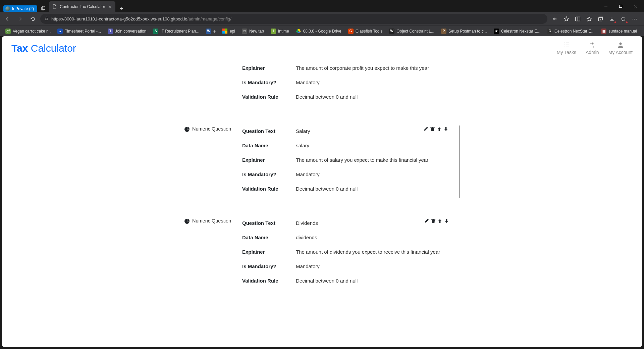 This screenshot has height=349, width=644. What do you see at coordinates (23, 9) in the screenshot?
I see `inprivate-label: InPrivate (2)` at bounding box center [23, 9].